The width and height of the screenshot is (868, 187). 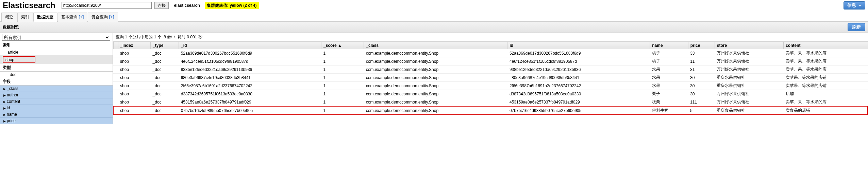 I want to click on column-header-_index: _index, so click(x=134, y=45).